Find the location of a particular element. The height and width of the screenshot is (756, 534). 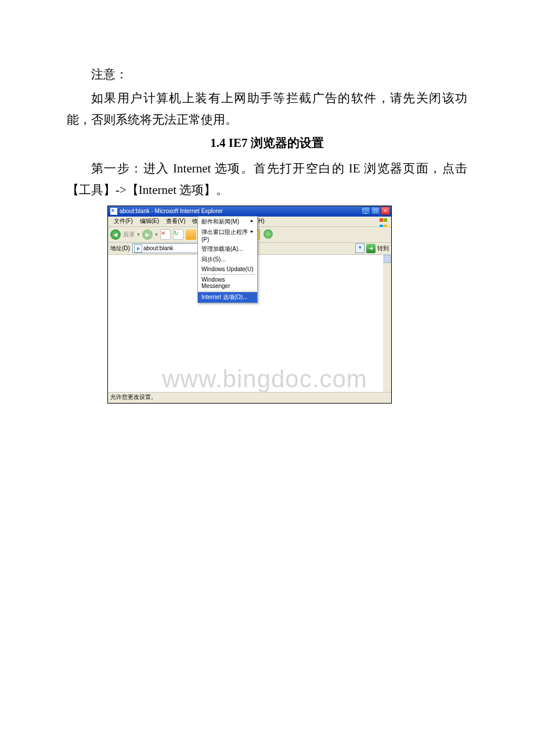

address-value: about:blank is located at coordinates (158, 249).